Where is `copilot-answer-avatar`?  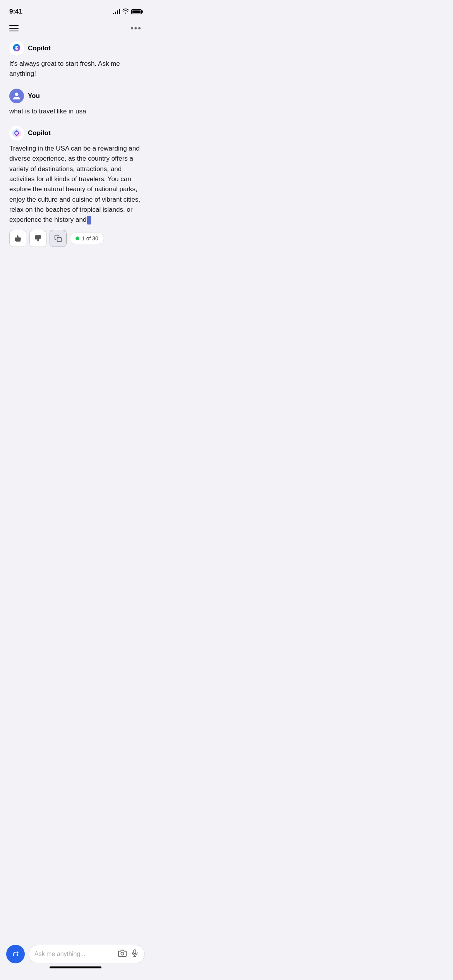
copilot-answer-avatar is located at coordinates (17, 133).